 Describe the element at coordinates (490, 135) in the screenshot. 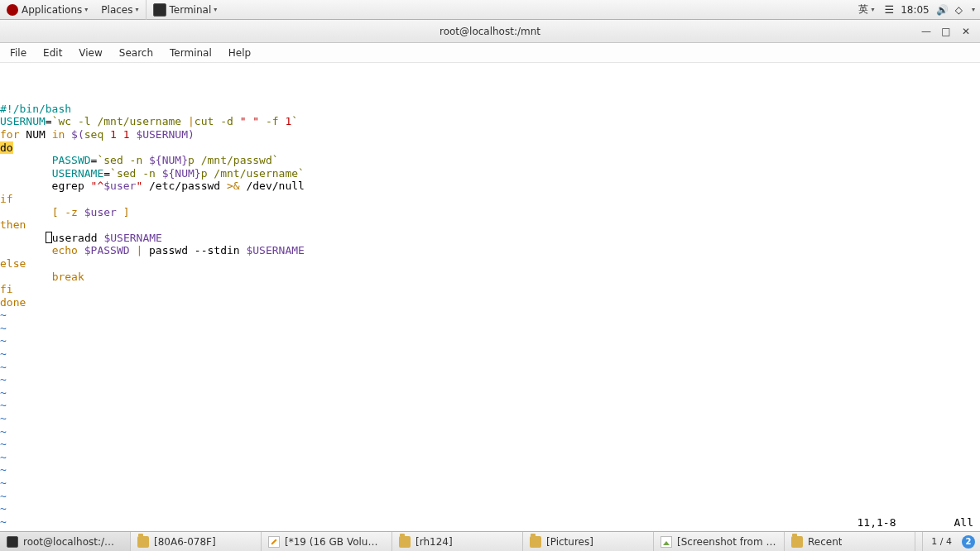

I see `code-line: for NUM in $(seq 1 1 $USERNUM)` at that location.